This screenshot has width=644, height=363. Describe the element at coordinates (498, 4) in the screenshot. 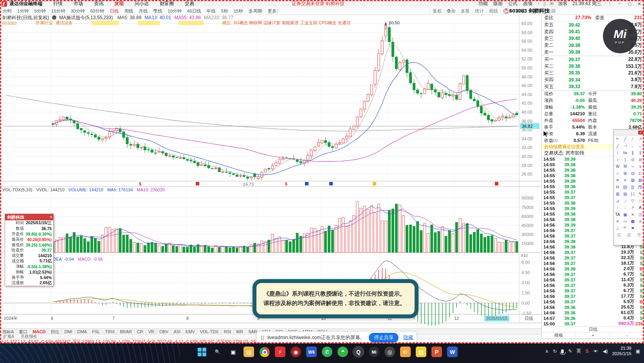

I see `menu-item-版面: 版面` at that location.